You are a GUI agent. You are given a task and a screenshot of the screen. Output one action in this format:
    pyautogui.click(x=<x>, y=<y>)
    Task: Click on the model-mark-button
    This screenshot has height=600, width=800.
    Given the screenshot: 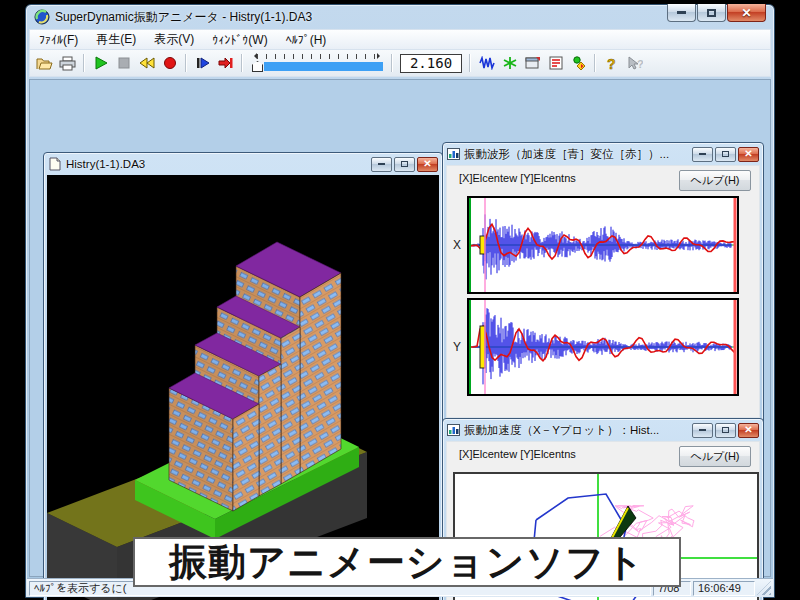 What is the action you would take?
    pyautogui.click(x=510, y=63)
    